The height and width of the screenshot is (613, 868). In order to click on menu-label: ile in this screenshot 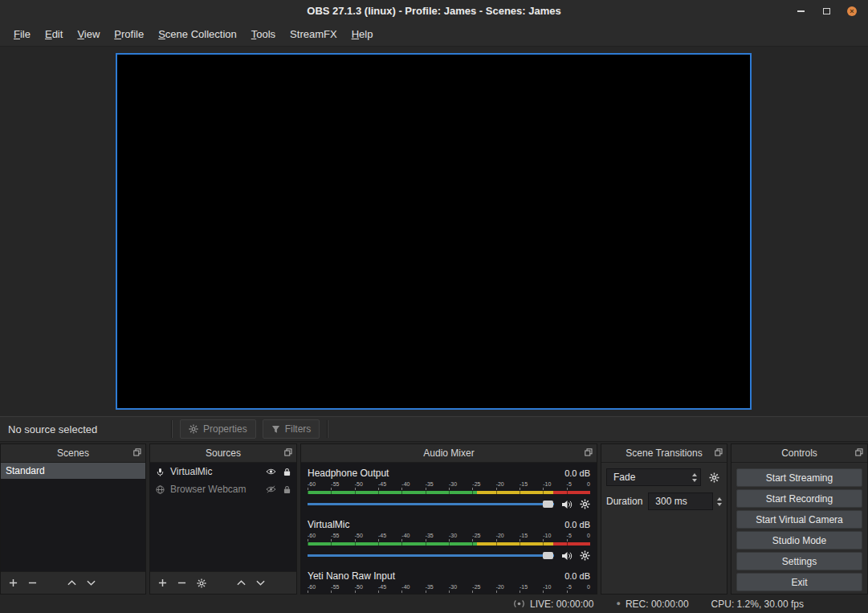, I will do `click(26, 34)`.